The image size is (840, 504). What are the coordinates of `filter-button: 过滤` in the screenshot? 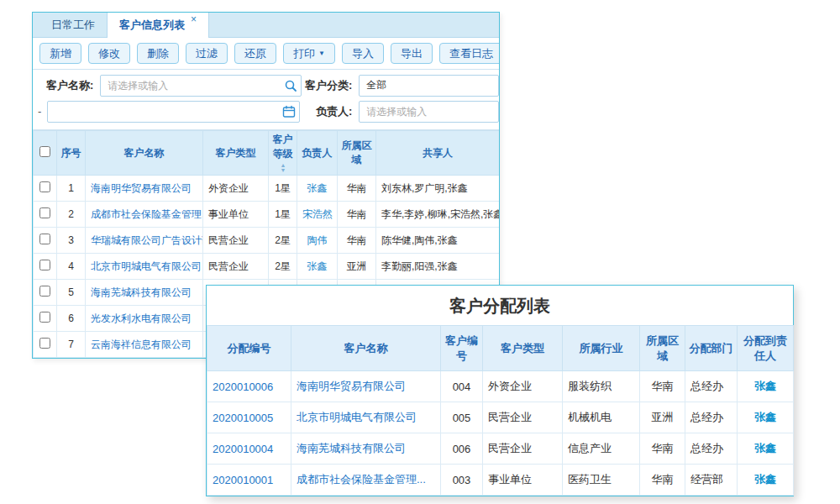 It's located at (207, 54).